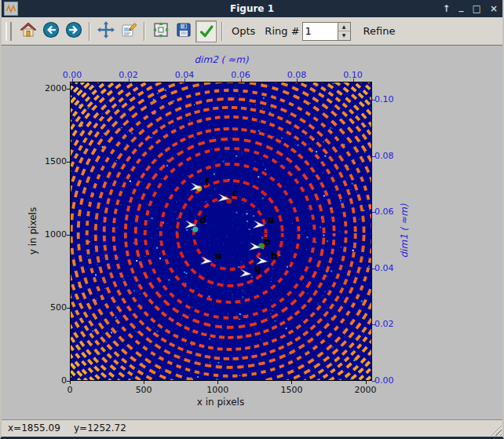  Describe the element at coordinates (50, 31) in the screenshot. I see `back-button` at that location.